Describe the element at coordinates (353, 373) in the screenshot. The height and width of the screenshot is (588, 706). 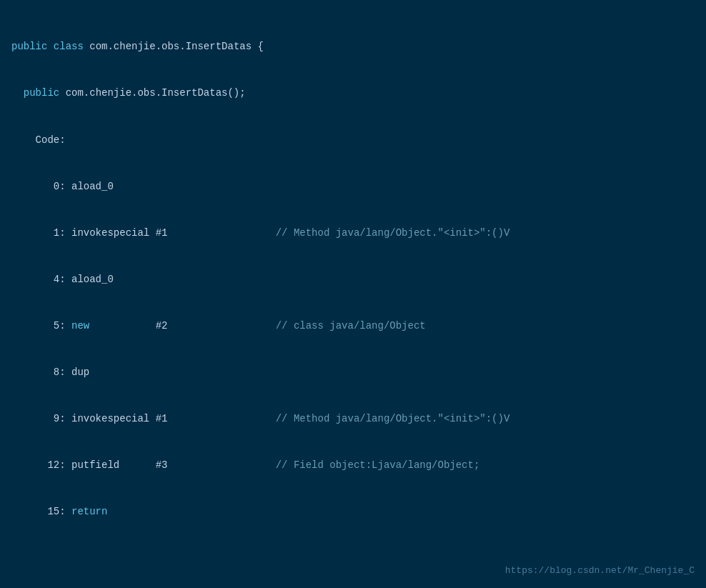
I see `code-line-8: 8: dup` at that location.